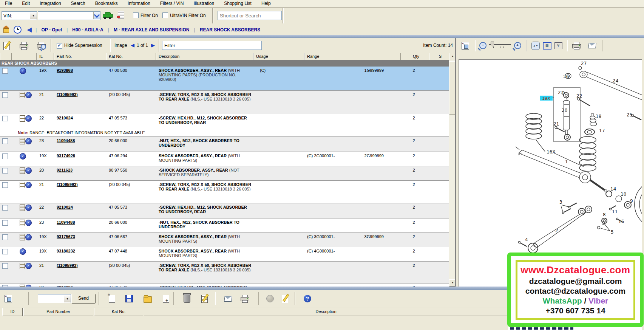 This screenshot has width=644, height=330. What do you see at coordinates (69, 16) in the screenshot?
I see `vin-input-combo` at bounding box center [69, 16].